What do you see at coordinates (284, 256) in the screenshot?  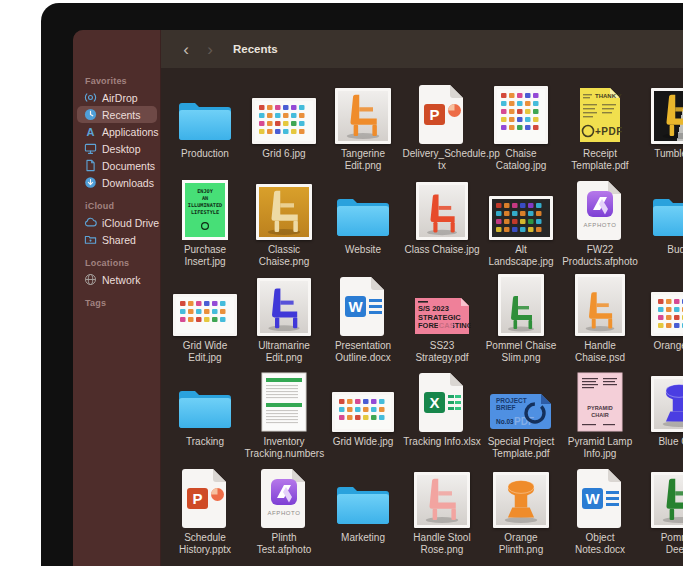 I see `file-label: Classic Chaise.png` at bounding box center [284, 256].